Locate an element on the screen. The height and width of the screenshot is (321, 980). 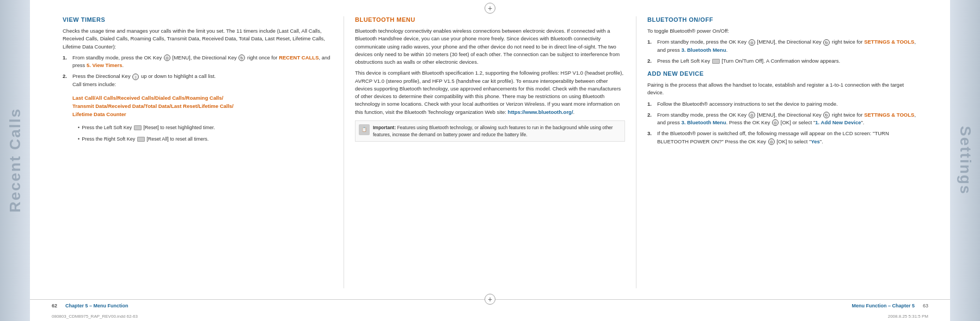
bt-step-2-num: 2. is located at coordinates (651, 61).